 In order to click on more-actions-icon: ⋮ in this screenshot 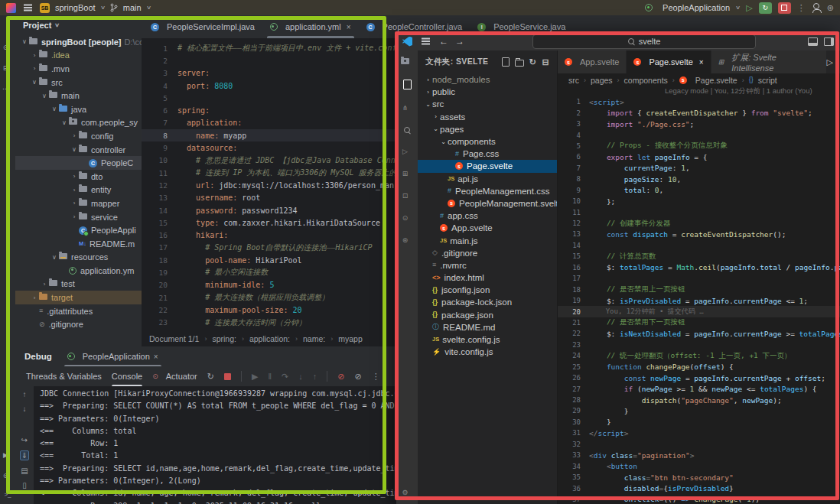, I will do `click(802, 8)`.